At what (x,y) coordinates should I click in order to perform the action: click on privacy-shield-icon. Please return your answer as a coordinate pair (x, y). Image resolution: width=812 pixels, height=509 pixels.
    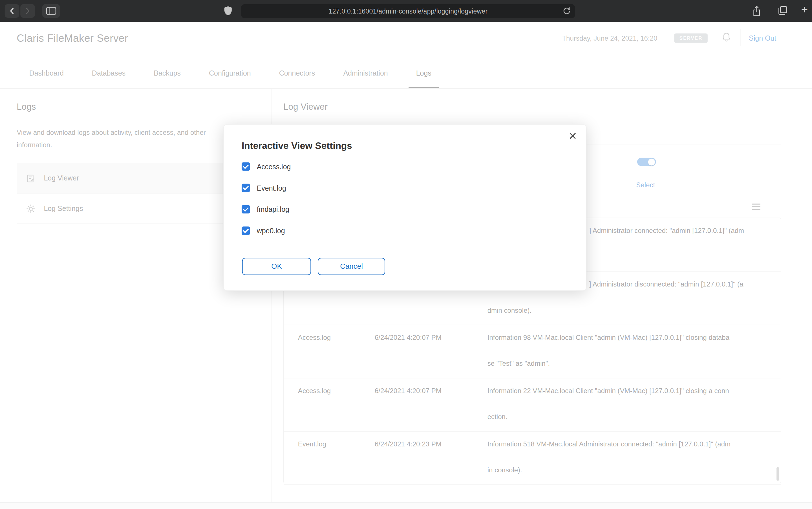
    Looking at the image, I should click on (229, 11).